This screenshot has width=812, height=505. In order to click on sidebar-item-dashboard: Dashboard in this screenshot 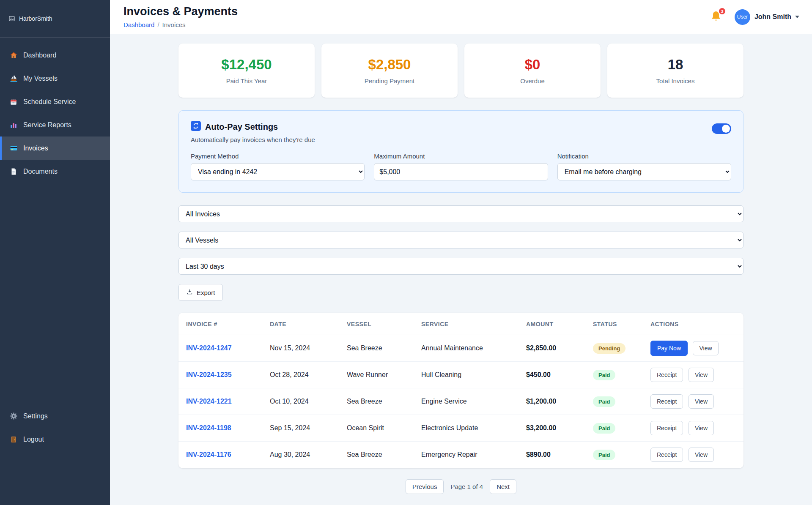, I will do `click(55, 55)`.